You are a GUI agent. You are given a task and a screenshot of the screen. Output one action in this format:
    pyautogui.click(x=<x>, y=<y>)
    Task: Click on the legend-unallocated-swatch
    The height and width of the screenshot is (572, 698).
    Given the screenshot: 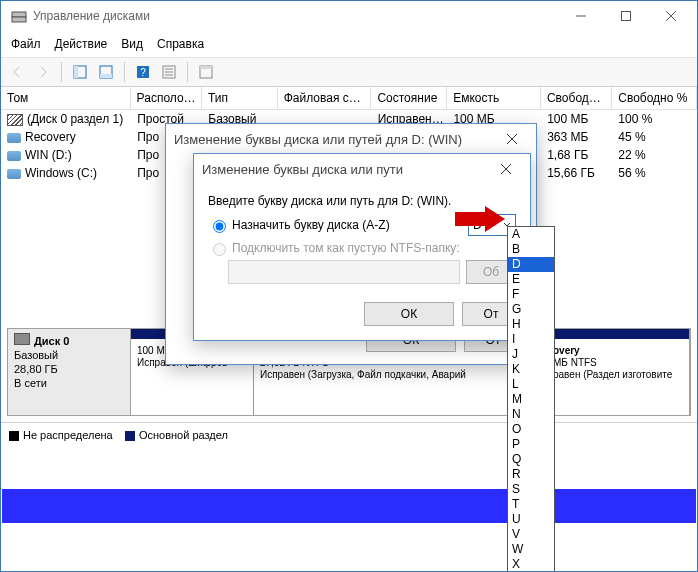 What is the action you would take?
    pyautogui.click(x=14, y=436)
    